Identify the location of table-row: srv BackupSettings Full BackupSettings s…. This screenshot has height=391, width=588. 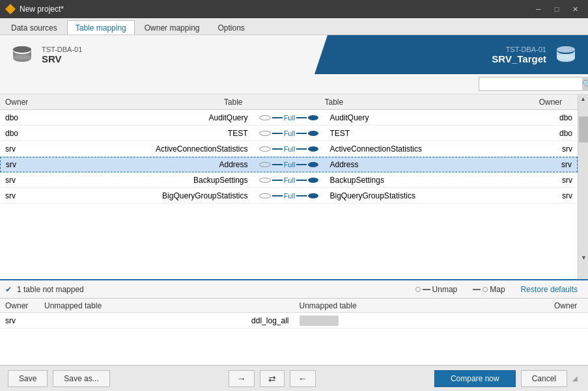
(289, 180).